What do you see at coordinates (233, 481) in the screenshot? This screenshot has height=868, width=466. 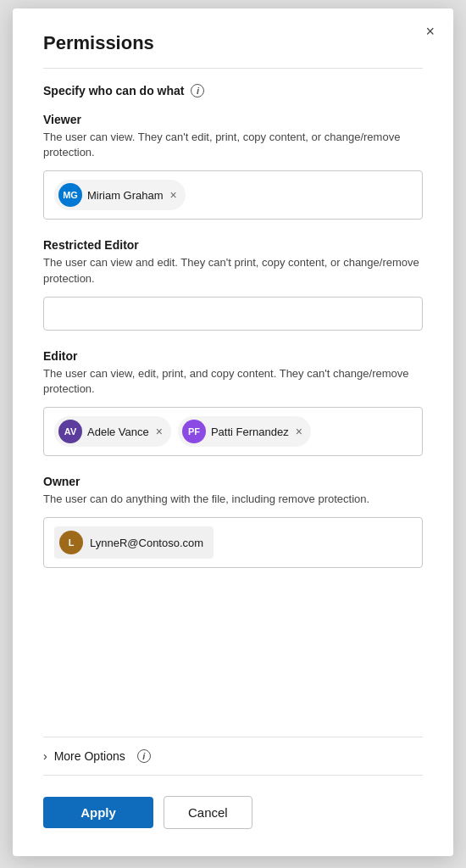 I see `owner-title: Owner` at bounding box center [233, 481].